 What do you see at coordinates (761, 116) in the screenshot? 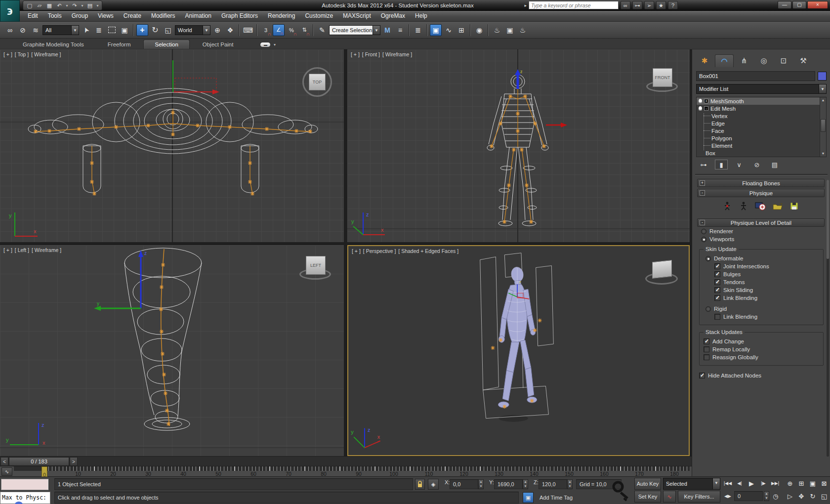
I see `stack-subitem-vertex: Vertex` at bounding box center [761, 116].